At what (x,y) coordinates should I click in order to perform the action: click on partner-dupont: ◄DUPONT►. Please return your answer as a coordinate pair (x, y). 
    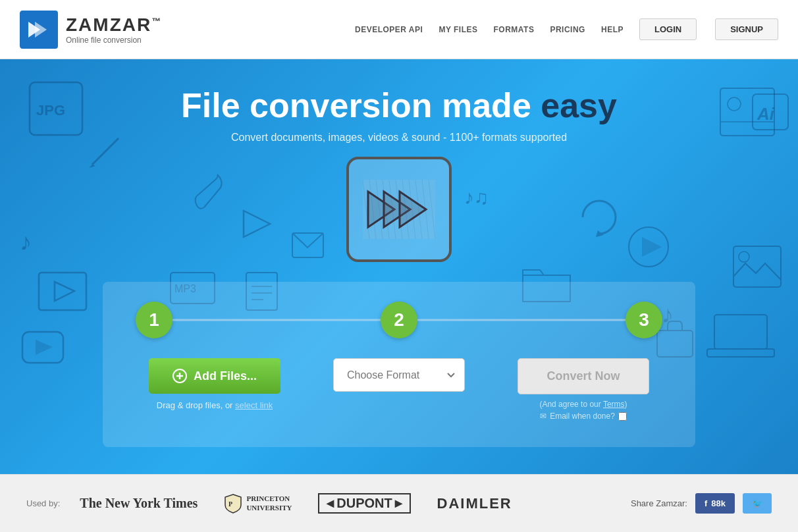
    Looking at the image, I should click on (364, 503).